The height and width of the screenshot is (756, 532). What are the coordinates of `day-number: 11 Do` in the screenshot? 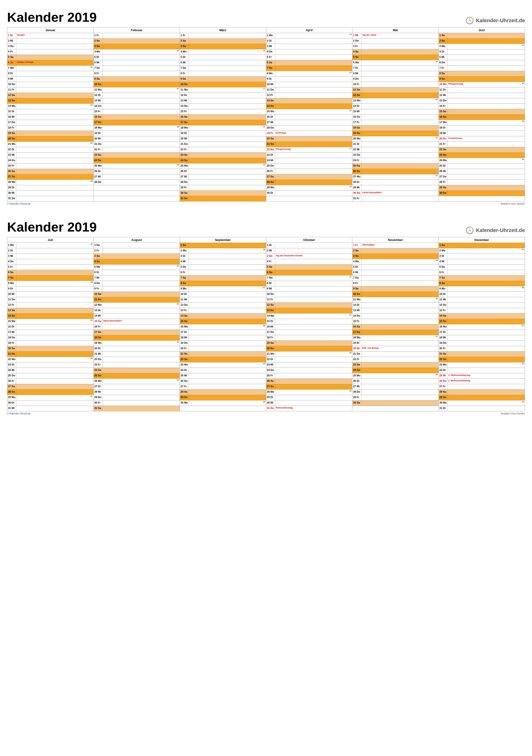 It's located at (270, 90).